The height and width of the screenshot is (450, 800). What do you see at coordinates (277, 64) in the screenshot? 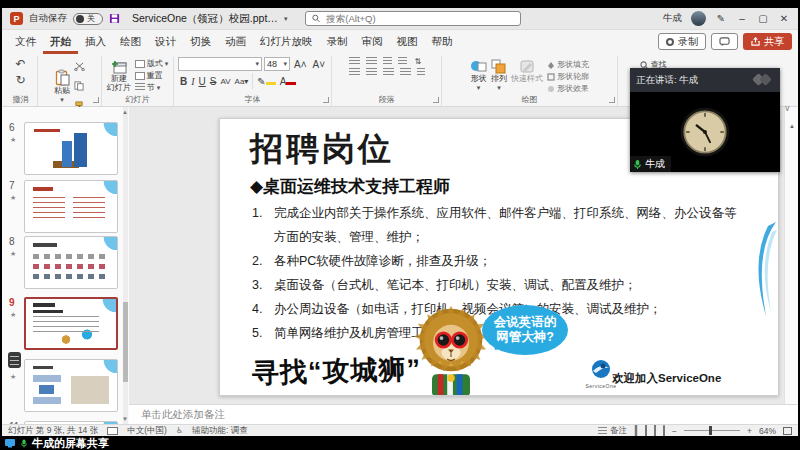
I see `font-size-input: 48▾` at bounding box center [277, 64].